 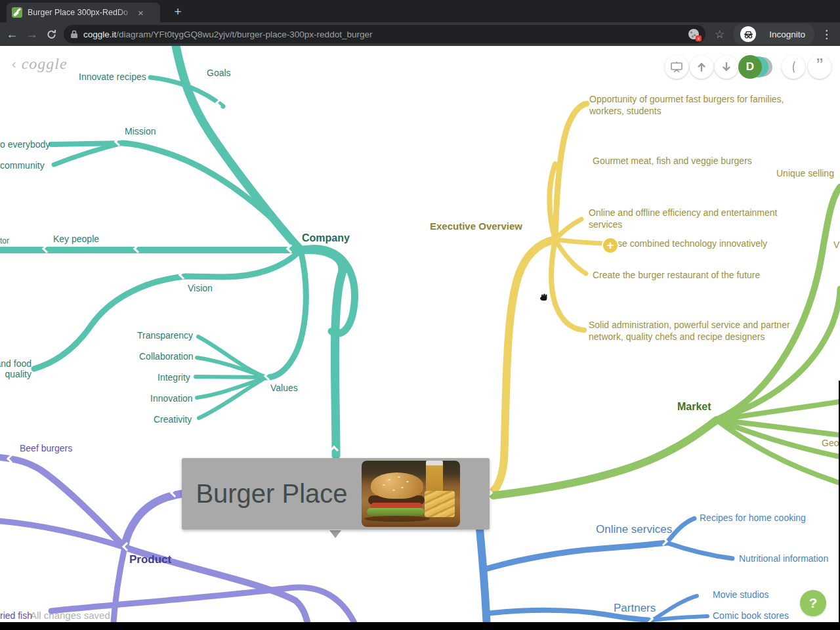 What do you see at coordinates (74, 34) in the screenshot?
I see `lock-icon` at bounding box center [74, 34].